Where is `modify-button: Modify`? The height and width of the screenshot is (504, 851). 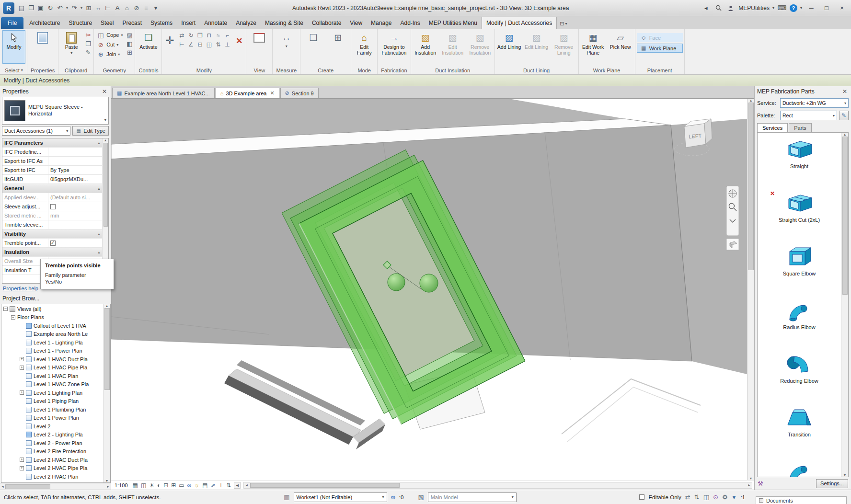
modify-button: Modify is located at coordinates (14, 47).